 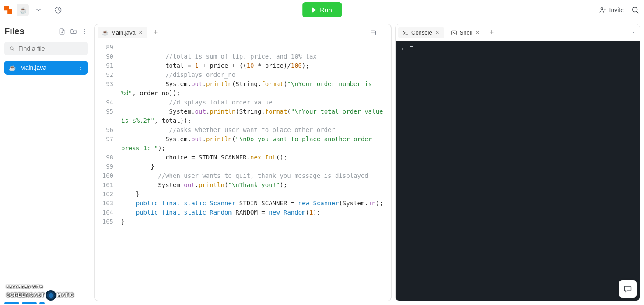 I want to click on shell-icon, so click(x=454, y=33).